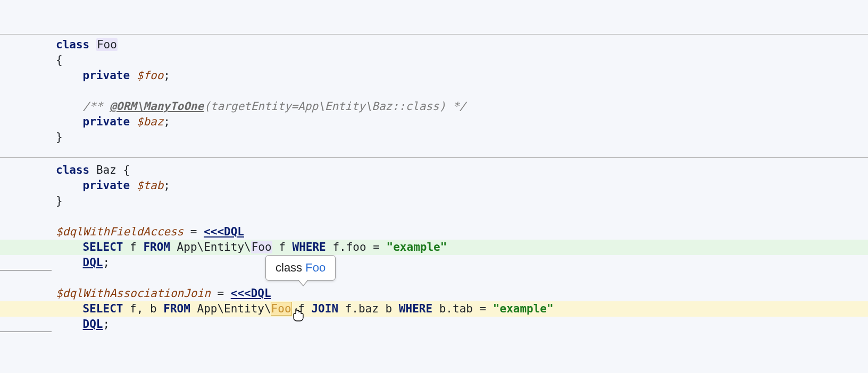  Describe the element at coordinates (143, 309) in the screenshot. I see `sql-frag: f, b` at that location.